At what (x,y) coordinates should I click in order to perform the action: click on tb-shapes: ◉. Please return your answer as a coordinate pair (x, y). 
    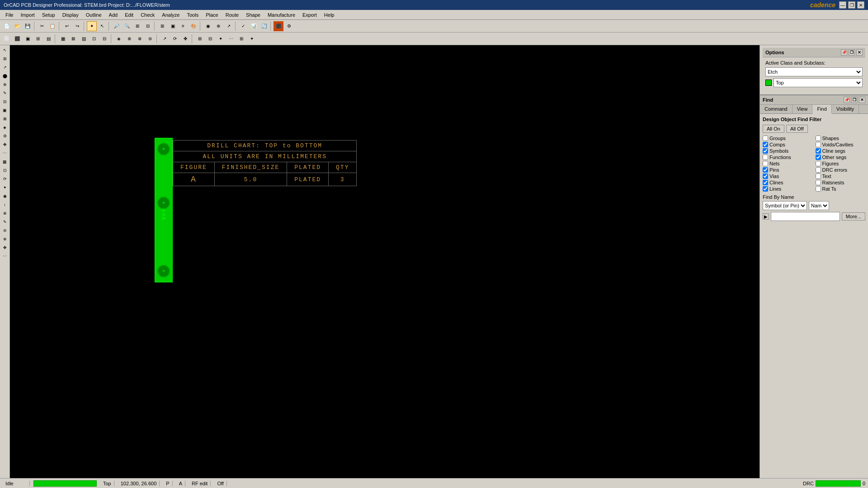
    Looking at the image, I should click on (208, 26).